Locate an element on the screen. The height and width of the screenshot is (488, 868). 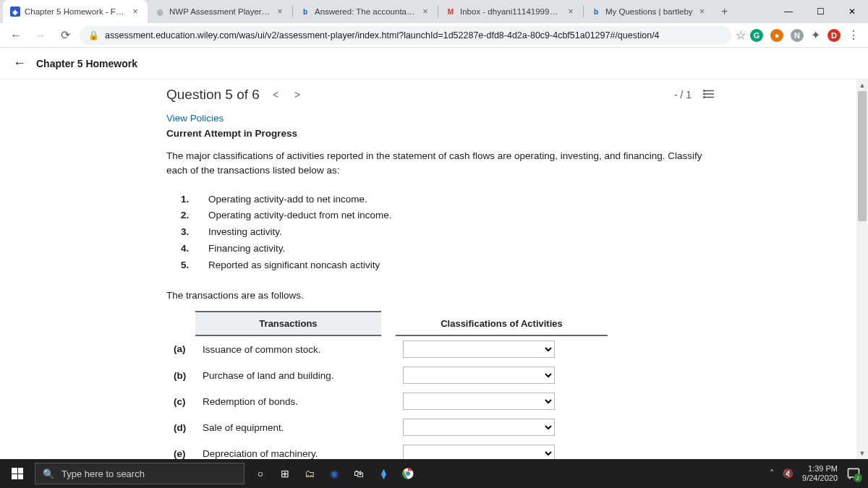
prev-question-button: < is located at coordinates (276, 95).